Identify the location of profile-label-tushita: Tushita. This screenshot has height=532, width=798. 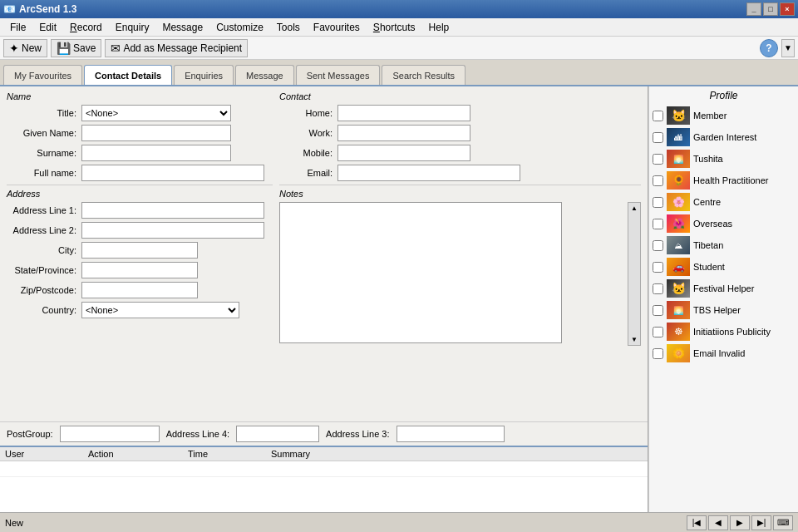
(708, 159).